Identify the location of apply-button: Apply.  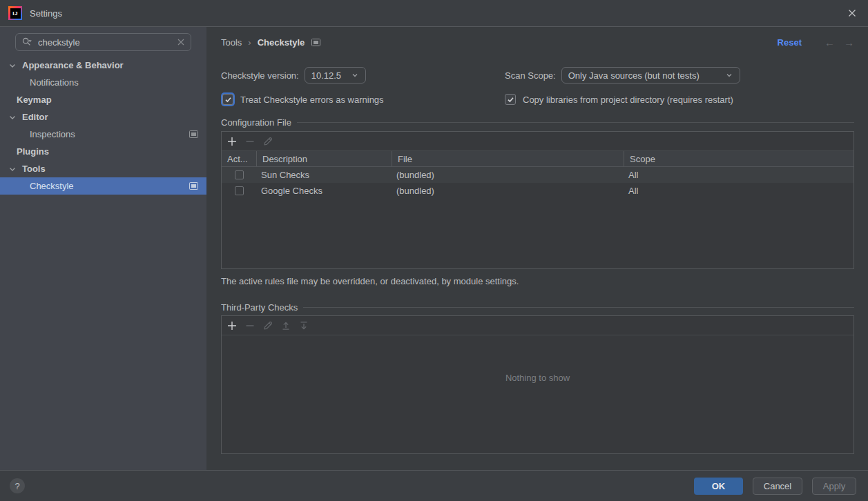
(834, 486).